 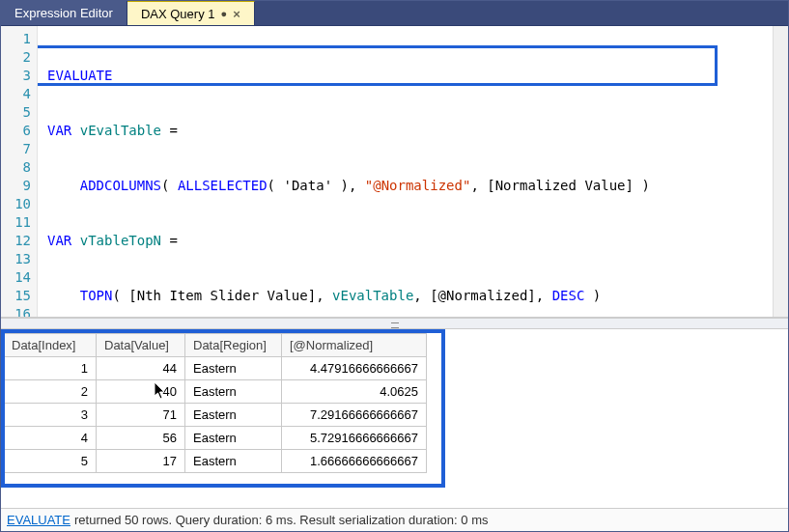 What do you see at coordinates (141, 346) in the screenshot?
I see `col-header: Data[Value]` at bounding box center [141, 346].